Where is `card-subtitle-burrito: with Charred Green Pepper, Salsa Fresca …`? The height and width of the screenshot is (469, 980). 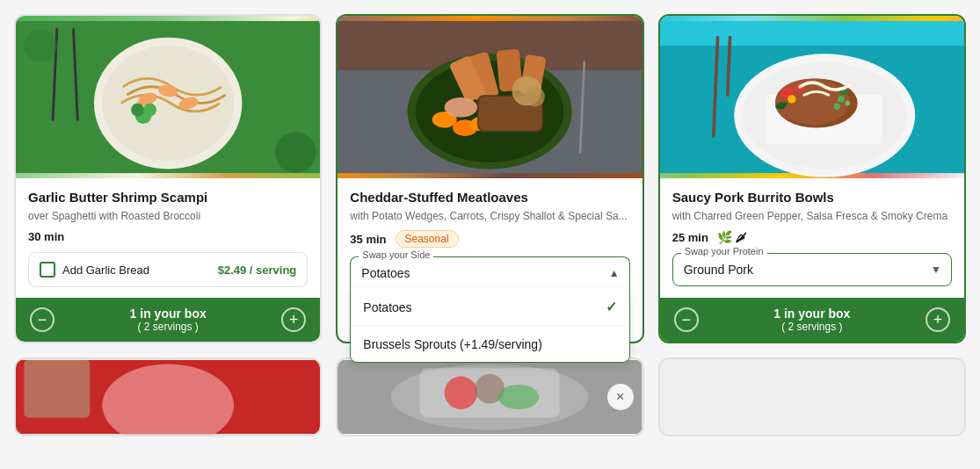 card-subtitle-burrito: with Charred Green Pepper, Salsa Fresca … is located at coordinates (812, 216).